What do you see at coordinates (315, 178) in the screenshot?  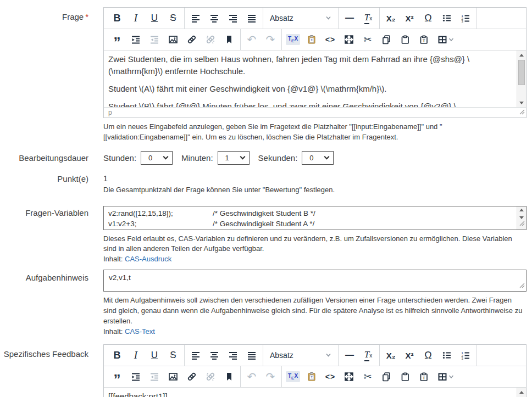 I see `punkte-value: 1` at bounding box center [315, 178].